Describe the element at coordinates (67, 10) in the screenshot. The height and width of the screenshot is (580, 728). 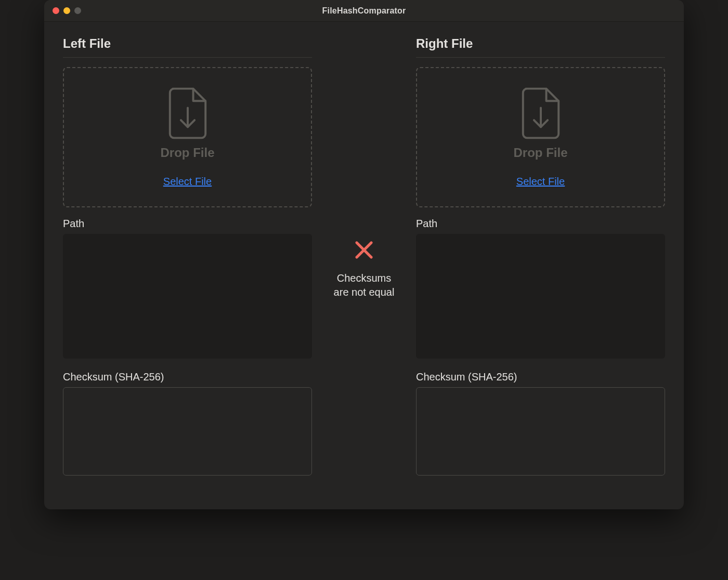
I see `traffic-lights` at that location.